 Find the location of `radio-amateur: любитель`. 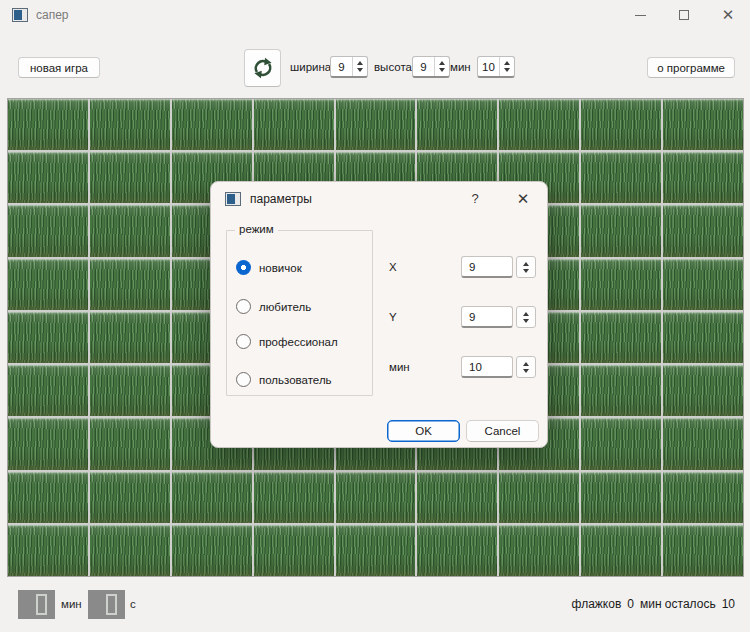

radio-amateur: любитель is located at coordinates (274, 306).